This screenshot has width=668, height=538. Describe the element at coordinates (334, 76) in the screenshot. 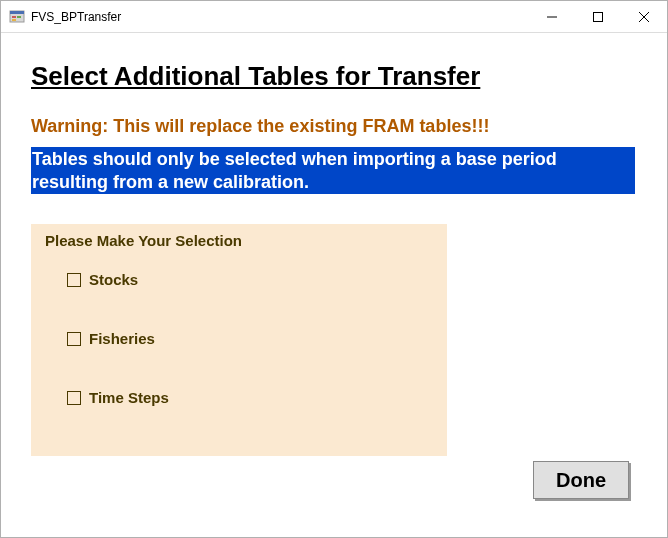

I see `page-title: Select Additional Tables for Transfer` at that location.